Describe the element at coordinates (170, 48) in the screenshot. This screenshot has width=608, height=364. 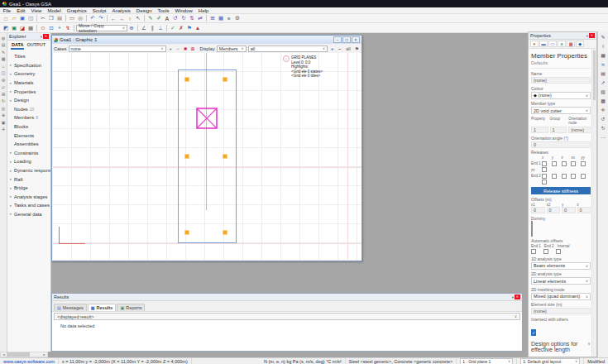
I see `case-add-icon: +` at that location.